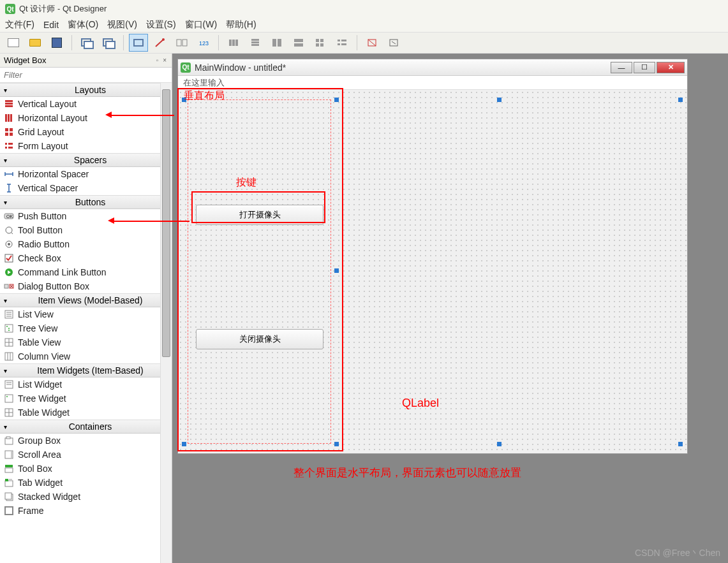 Image resolution: width=728 pixels, height=563 pixels. I want to click on menu-edit: Edit, so click(51, 25).